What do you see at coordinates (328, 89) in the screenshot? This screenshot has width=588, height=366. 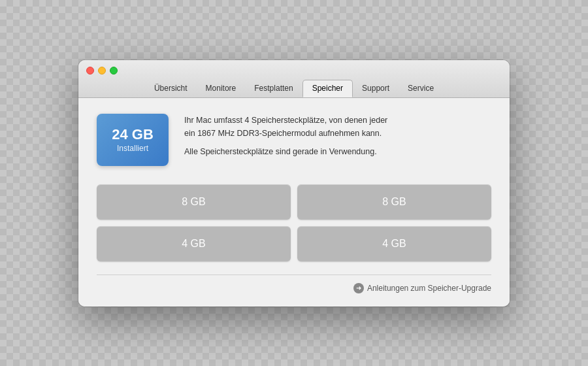 I see `tab-speicher: Speicher` at bounding box center [328, 89].